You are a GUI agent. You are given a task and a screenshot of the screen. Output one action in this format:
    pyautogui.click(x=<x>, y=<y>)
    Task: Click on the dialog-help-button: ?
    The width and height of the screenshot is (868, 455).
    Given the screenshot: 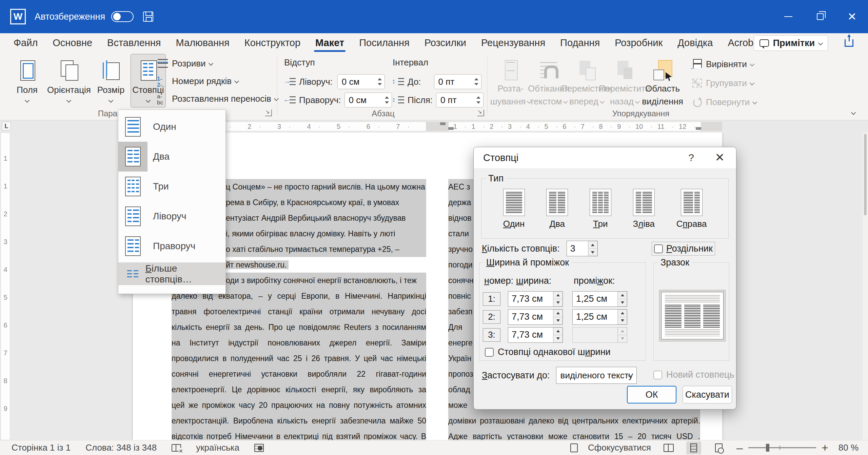 What is the action you would take?
    pyautogui.click(x=691, y=158)
    